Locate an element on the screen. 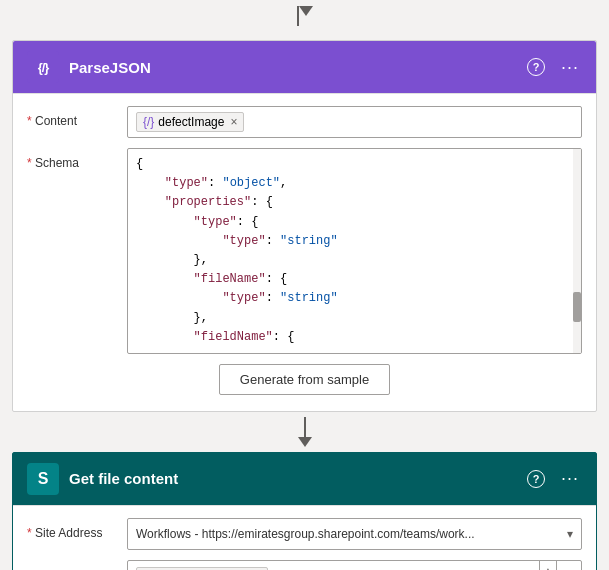 Image resolution: width=609 pixels, height=570 pixels. file-id-folder-button: 📁 is located at coordinates (568, 566).